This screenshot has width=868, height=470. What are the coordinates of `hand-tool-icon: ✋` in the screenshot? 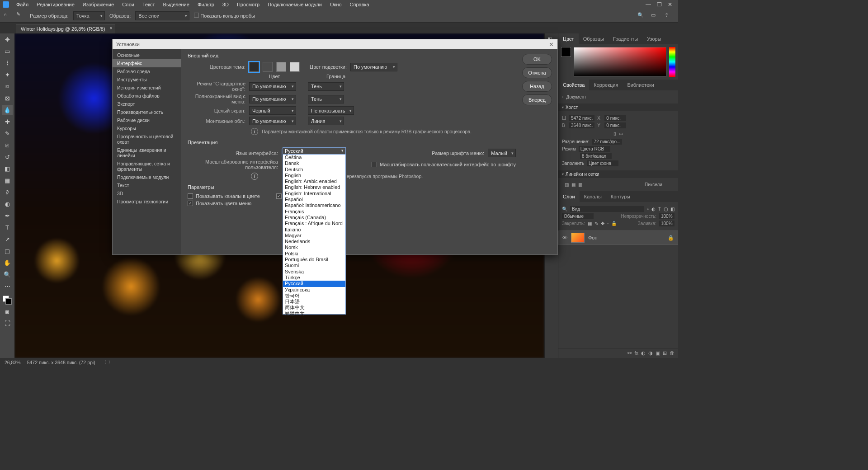 It's located at (7, 263).